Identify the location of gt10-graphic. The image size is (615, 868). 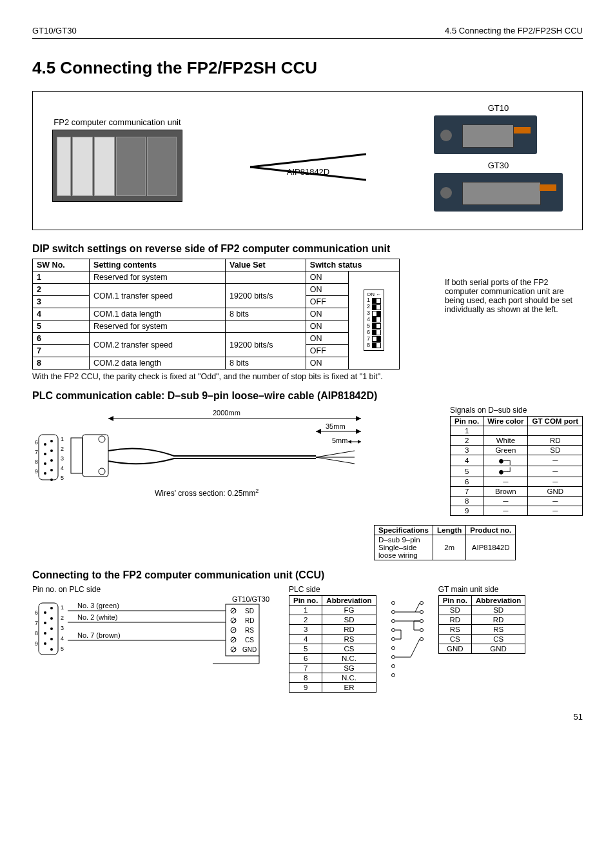
(485, 135).